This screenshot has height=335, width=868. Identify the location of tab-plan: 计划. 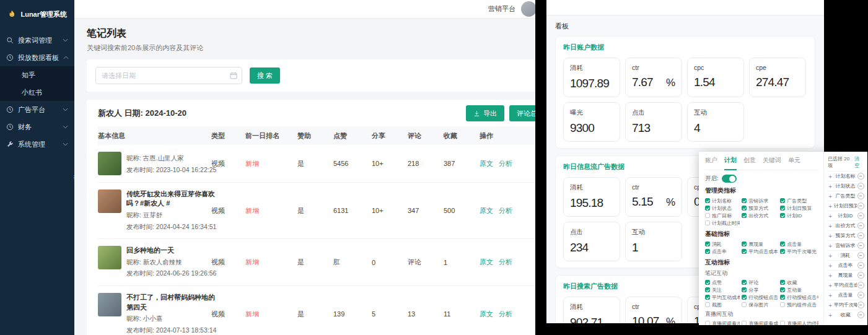
(730, 163).